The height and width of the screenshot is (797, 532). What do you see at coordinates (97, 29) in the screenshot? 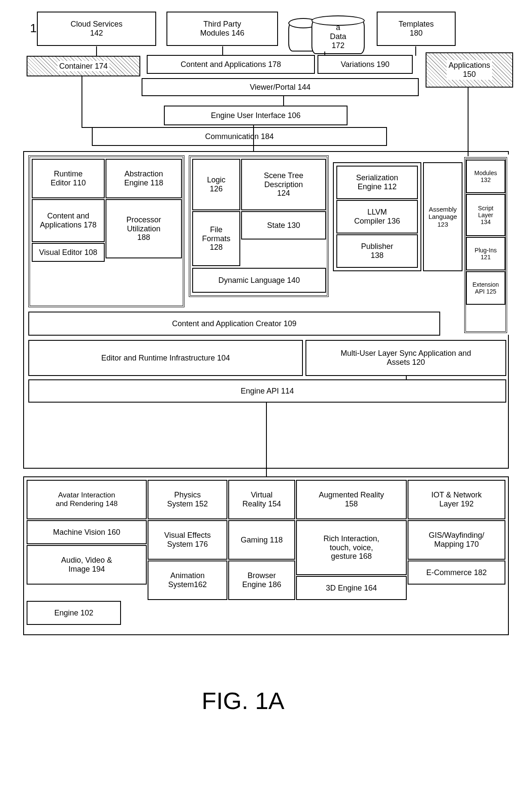
I see `cloud-services-142-box: Cloud Services 142` at bounding box center [97, 29].